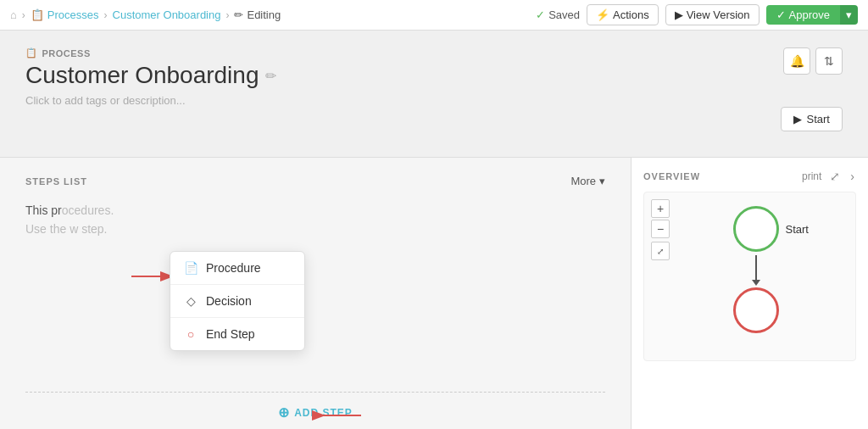  I want to click on saved-button: ✓ Saved, so click(558, 15).